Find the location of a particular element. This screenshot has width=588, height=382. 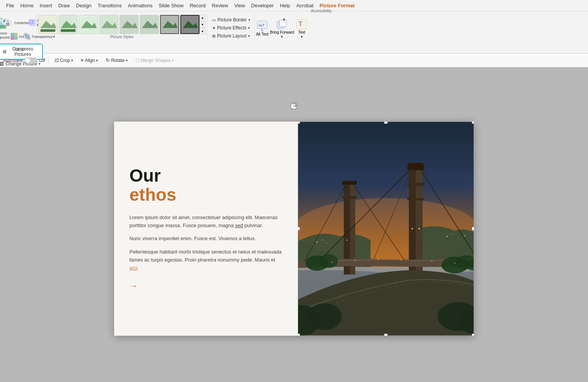

crop-button: ⊡ Crop ▾ is located at coordinates (64, 60).